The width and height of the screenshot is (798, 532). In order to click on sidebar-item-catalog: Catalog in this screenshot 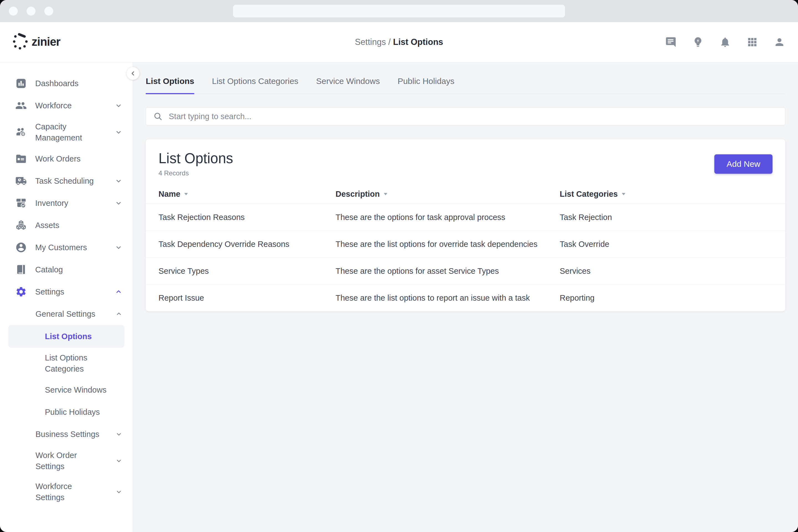, I will do `click(66, 269)`.